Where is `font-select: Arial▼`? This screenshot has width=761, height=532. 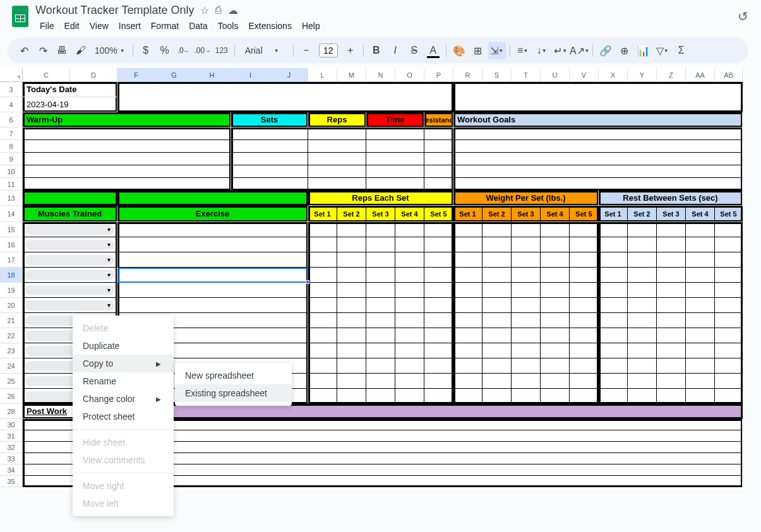 font-select: Arial▼ is located at coordinates (264, 50).